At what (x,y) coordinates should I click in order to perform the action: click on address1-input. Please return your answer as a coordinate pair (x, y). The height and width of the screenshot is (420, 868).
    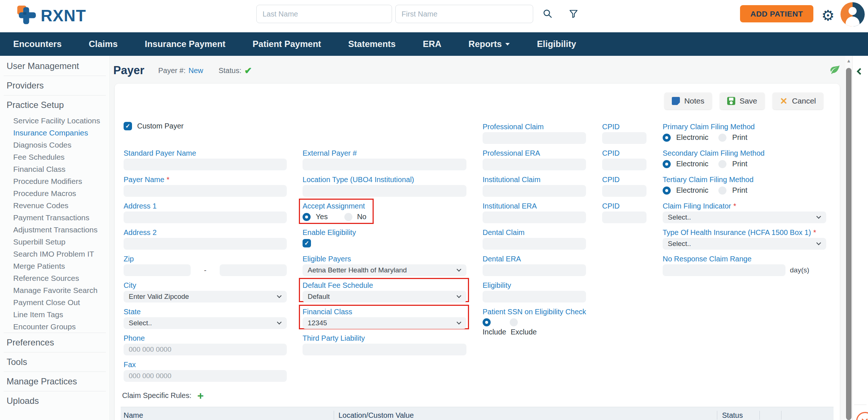
    Looking at the image, I should click on (205, 217).